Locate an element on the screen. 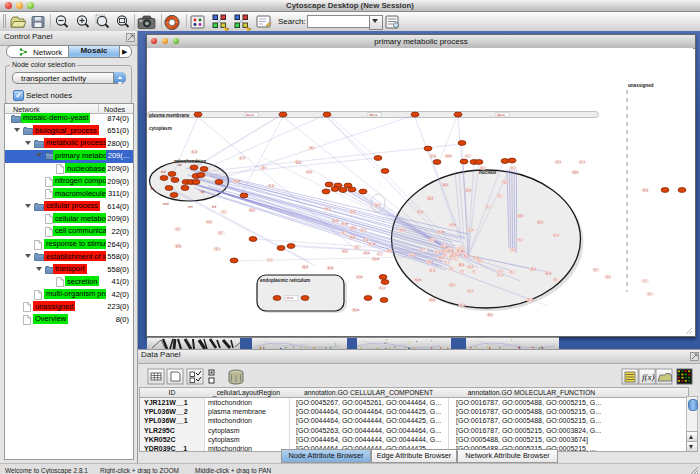 This screenshot has width=700, height=474. svg-text: po-p is located at coordinates (353, 238).